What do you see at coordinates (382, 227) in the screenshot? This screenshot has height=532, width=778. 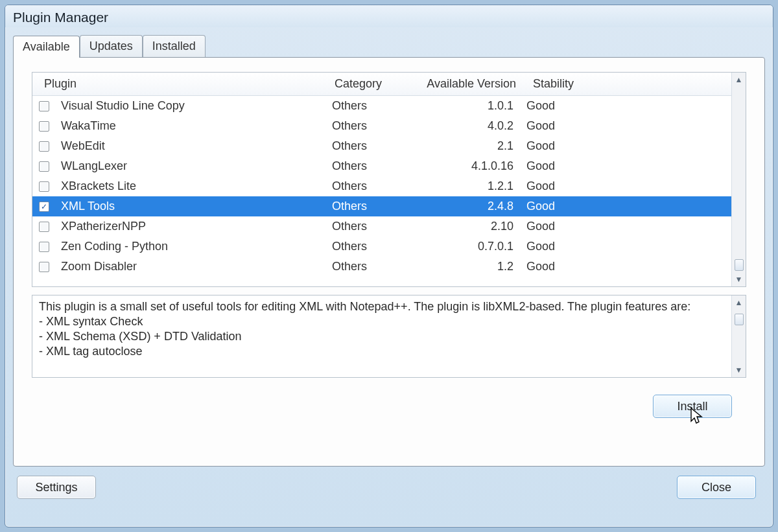 I see `table-row: XPatherizerNPPOthers2.10Good` at bounding box center [382, 227].